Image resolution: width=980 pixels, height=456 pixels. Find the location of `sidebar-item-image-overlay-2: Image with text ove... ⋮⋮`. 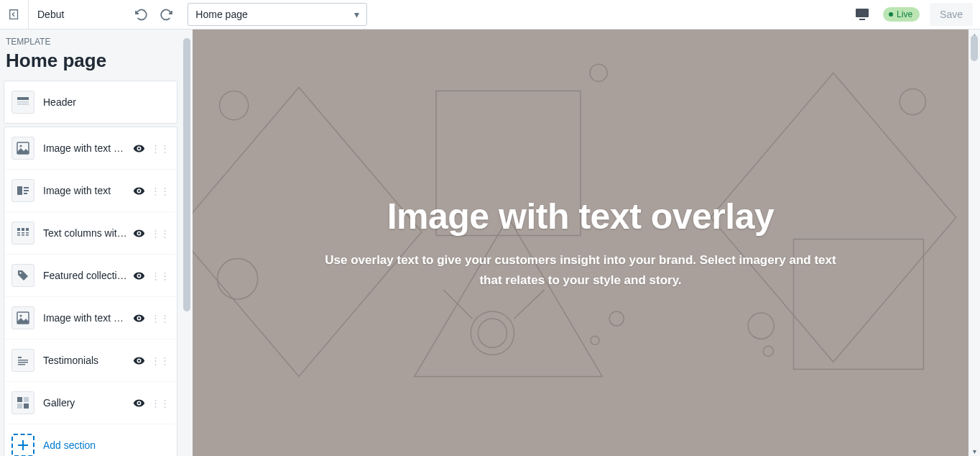

sidebar-item-image-overlay-2: Image with text ove... ⋮⋮ is located at coordinates (91, 318).